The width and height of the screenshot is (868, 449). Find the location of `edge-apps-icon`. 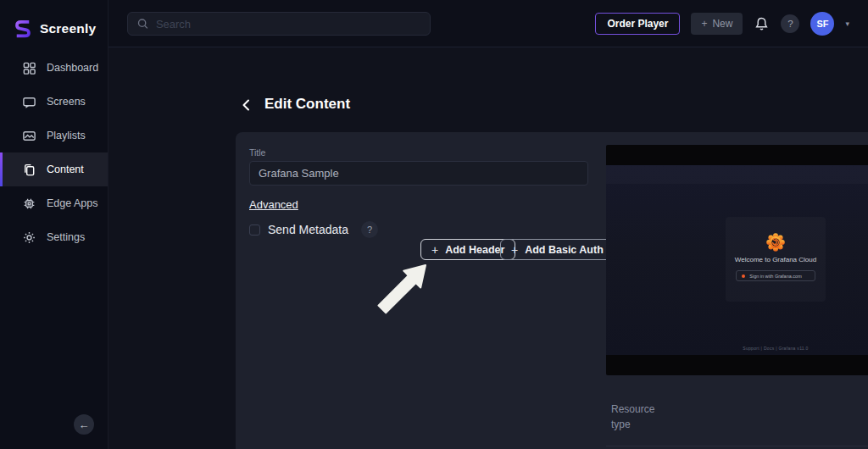

edge-apps-icon is located at coordinates (29, 203).